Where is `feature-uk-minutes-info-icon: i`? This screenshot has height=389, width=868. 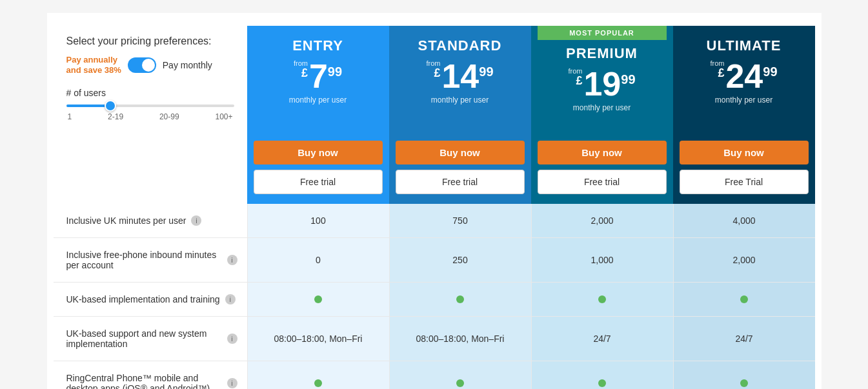 feature-uk-minutes-info-icon: i is located at coordinates (196, 221).